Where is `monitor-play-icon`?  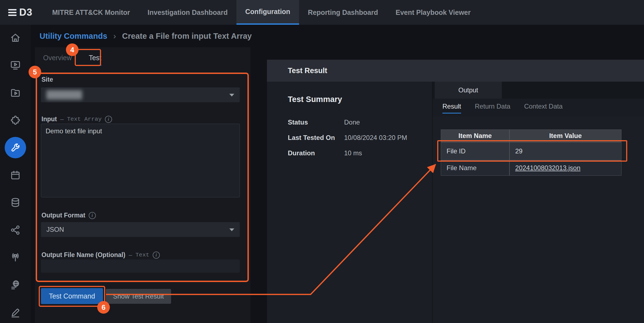
monitor-play-icon is located at coordinates (15, 65).